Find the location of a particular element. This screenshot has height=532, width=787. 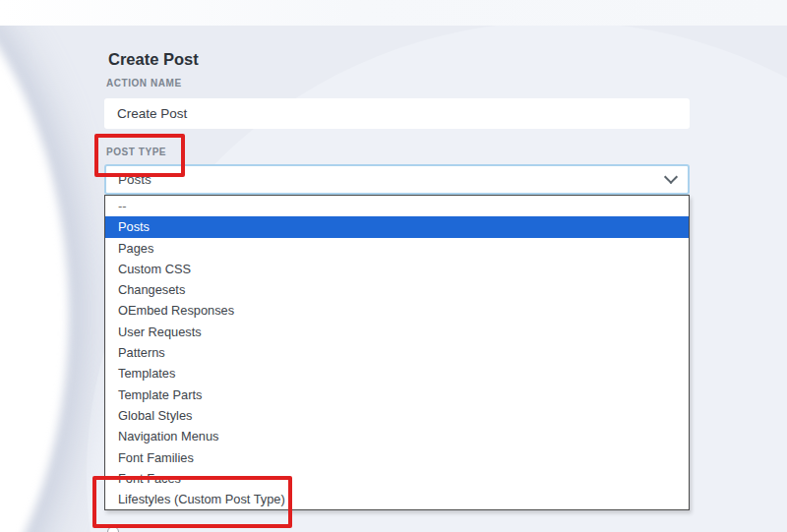

option-templates: Templates is located at coordinates (397, 374).